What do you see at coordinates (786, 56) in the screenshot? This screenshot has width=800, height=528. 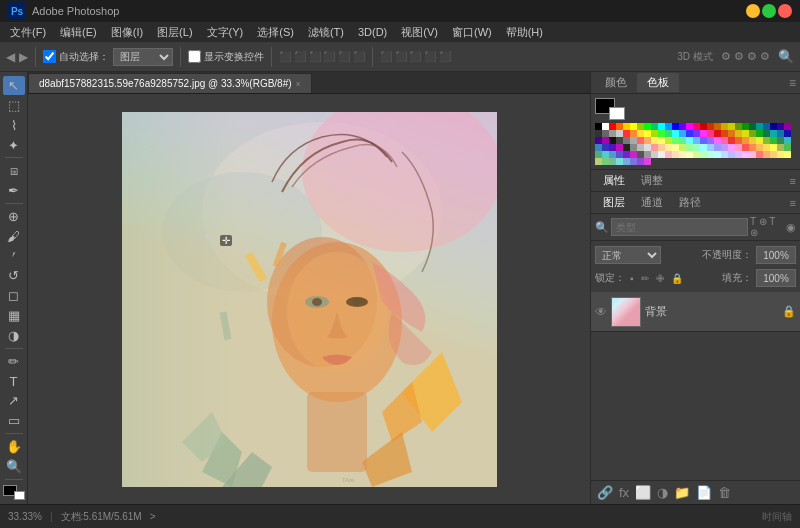 I see `search-icon: 🔍` at bounding box center [786, 56].